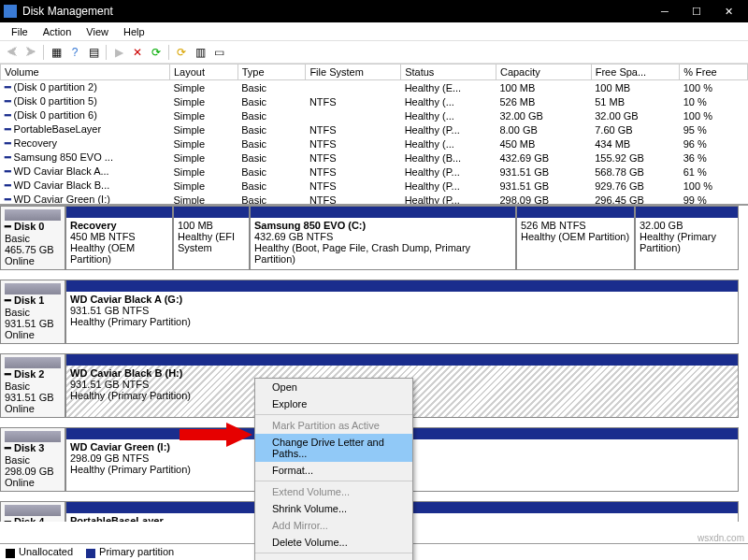  Describe the element at coordinates (119, 52) in the screenshot. I see `play-icon: ▶` at that location.